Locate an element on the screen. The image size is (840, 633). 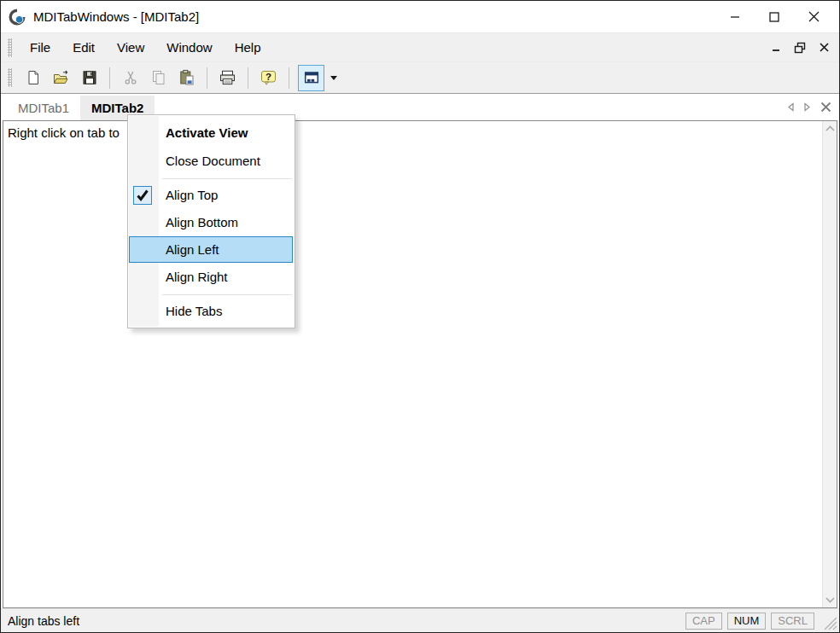
status-bar: Align tabs left CAP NUM SCRL is located at coordinates (420, 620).